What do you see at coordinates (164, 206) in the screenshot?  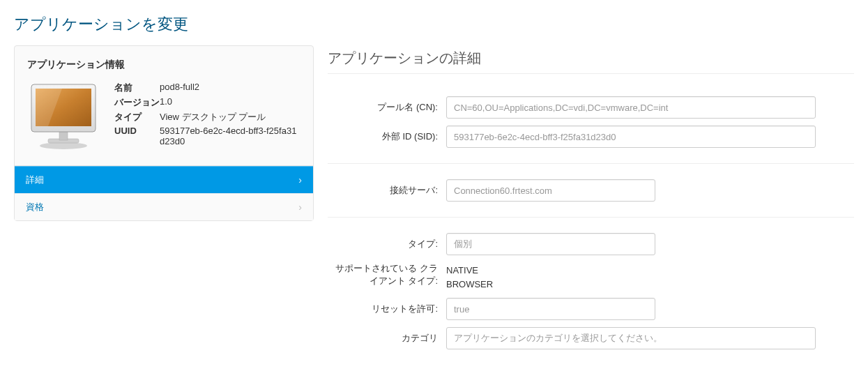 I see `nav-item-entitlements: 資格 ›` at bounding box center [164, 206].